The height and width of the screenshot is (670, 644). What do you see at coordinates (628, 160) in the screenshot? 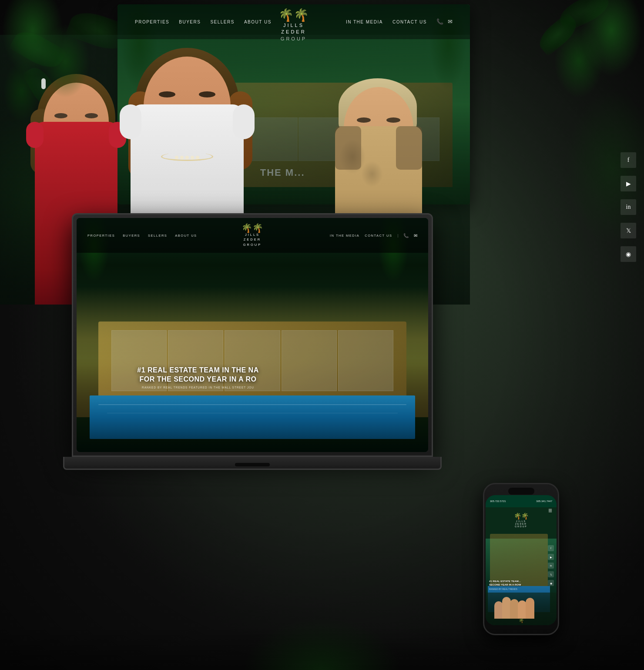
I see `sidebar-facebook-icon: f` at bounding box center [628, 160].